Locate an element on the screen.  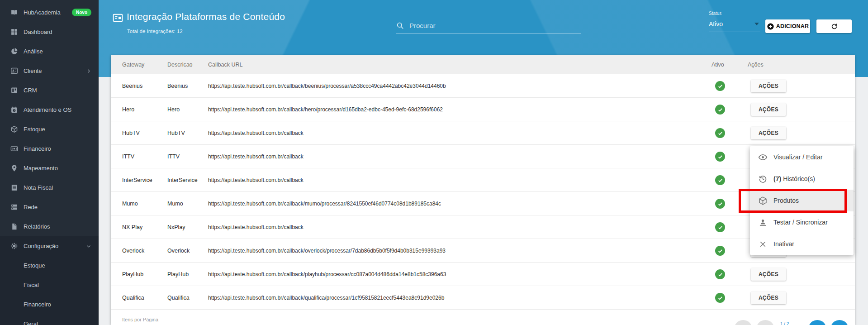
page-title: Integração Plataformas de Conteúdo is located at coordinates (206, 17).